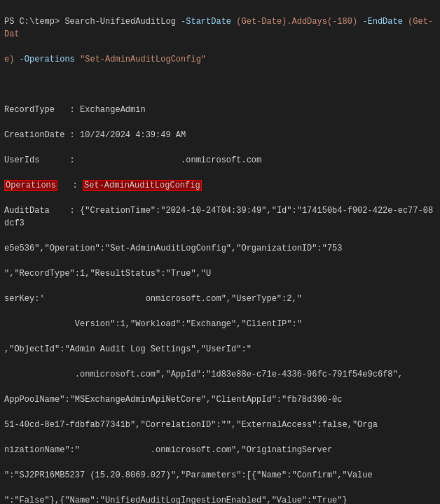  I want to click on field-userids-label: UserIds :, so click(42, 160).